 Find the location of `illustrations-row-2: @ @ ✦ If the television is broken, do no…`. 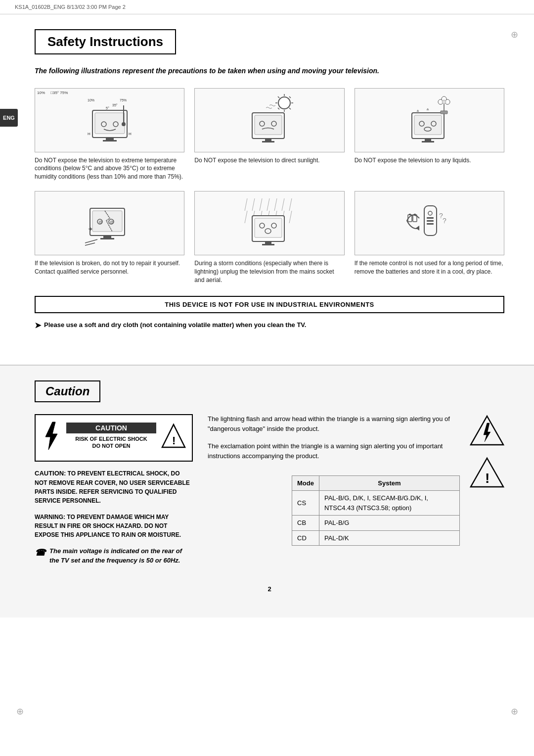

illustrations-row-2: @ @ ✦ If the television is broken, do no… is located at coordinates (269, 237).